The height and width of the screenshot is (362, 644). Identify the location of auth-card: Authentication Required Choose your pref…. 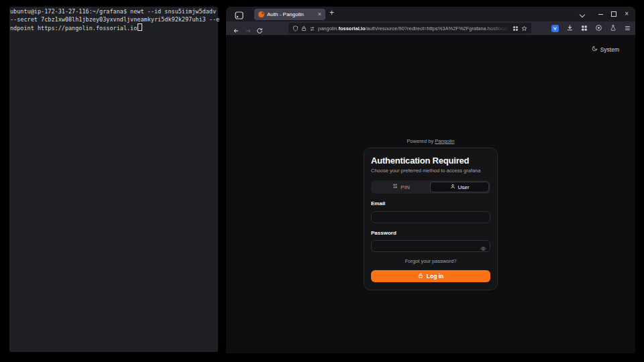
(431, 219).